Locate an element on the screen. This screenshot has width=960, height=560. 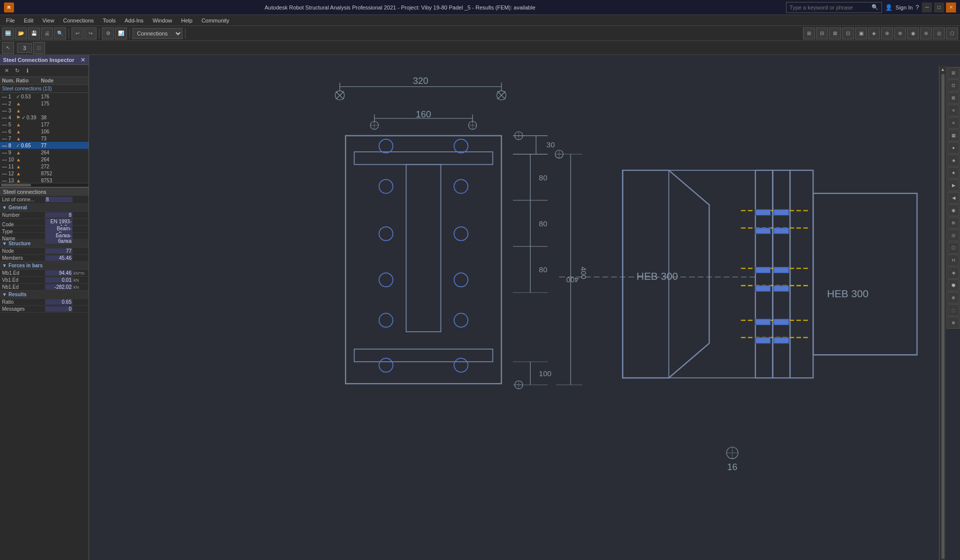
rt-btn-21: ⊗ is located at coordinates (954, 323).